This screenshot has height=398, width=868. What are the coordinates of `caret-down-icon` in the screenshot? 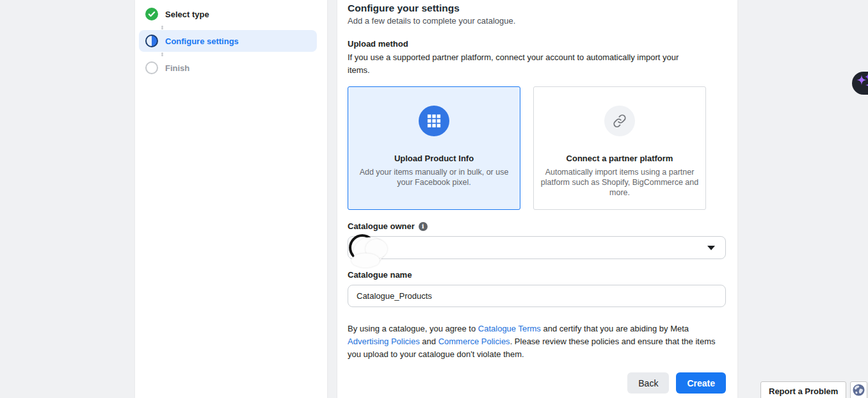 It's located at (711, 248).